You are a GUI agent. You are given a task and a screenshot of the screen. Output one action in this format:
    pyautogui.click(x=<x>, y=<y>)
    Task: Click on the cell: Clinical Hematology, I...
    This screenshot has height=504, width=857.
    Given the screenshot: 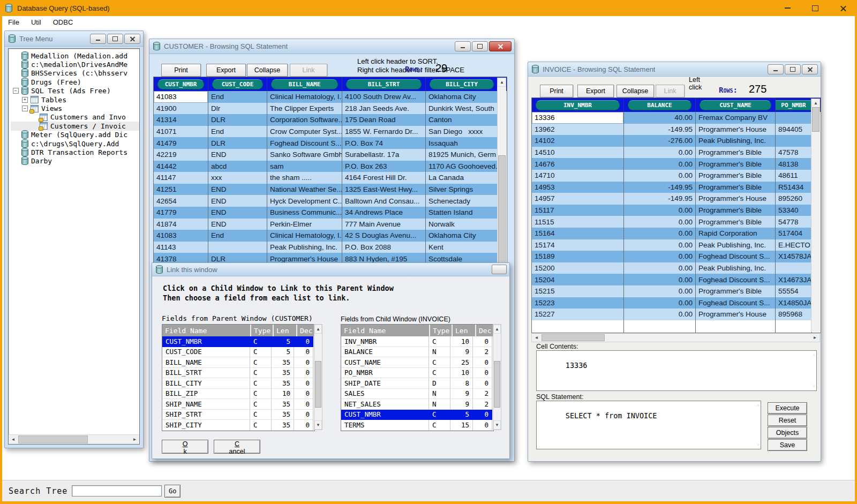 What is the action you would take?
    pyautogui.click(x=305, y=236)
    